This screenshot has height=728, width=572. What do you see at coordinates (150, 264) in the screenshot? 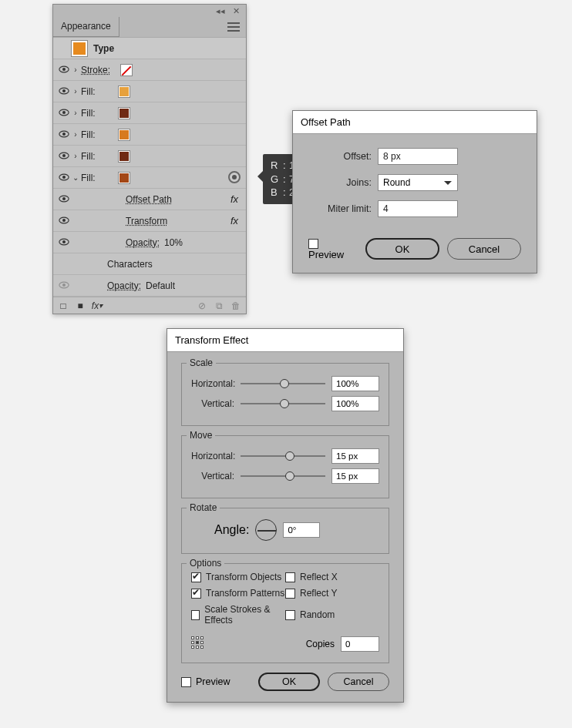
I see `characters-row: Characters` at bounding box center [150, 264].